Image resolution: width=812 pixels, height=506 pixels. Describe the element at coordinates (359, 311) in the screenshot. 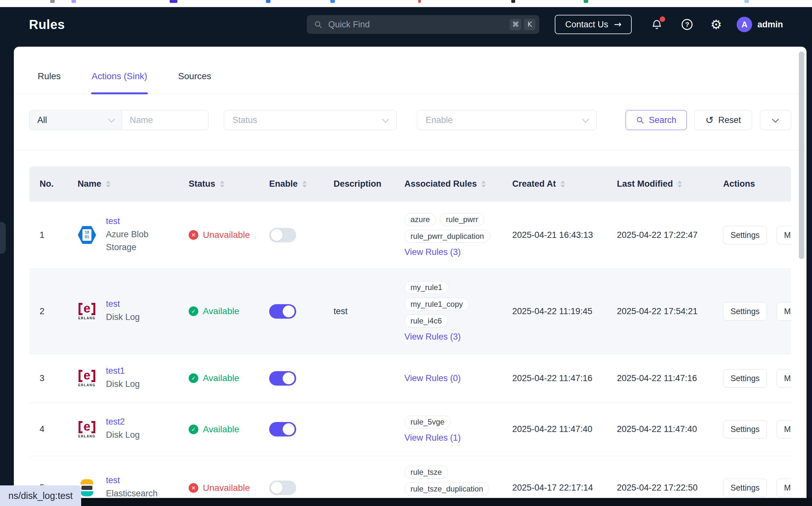

I see `cell-description: test` at that location.